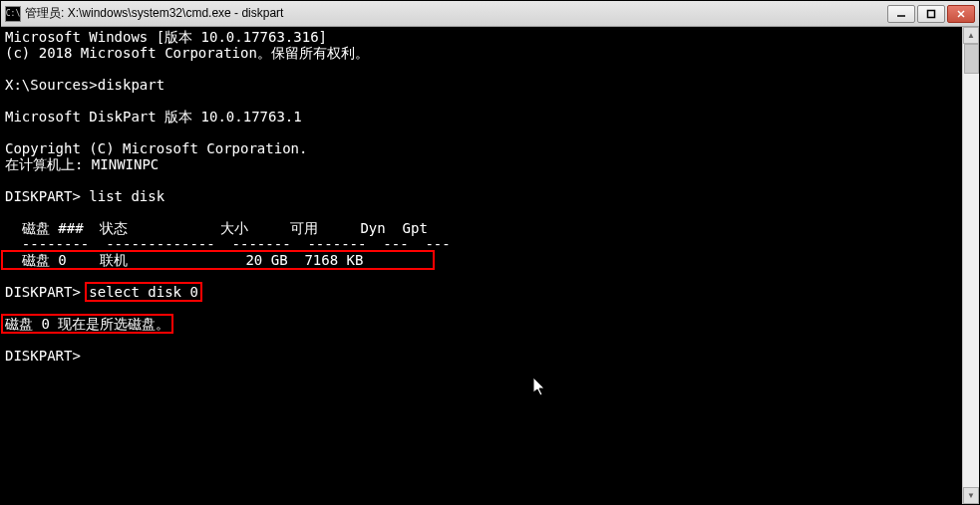 The image size is (980, 505). What do you see at coordinates (13, 14) in the screenshot?
I see `app-icon: C:\` at bounding box center [13, 14].